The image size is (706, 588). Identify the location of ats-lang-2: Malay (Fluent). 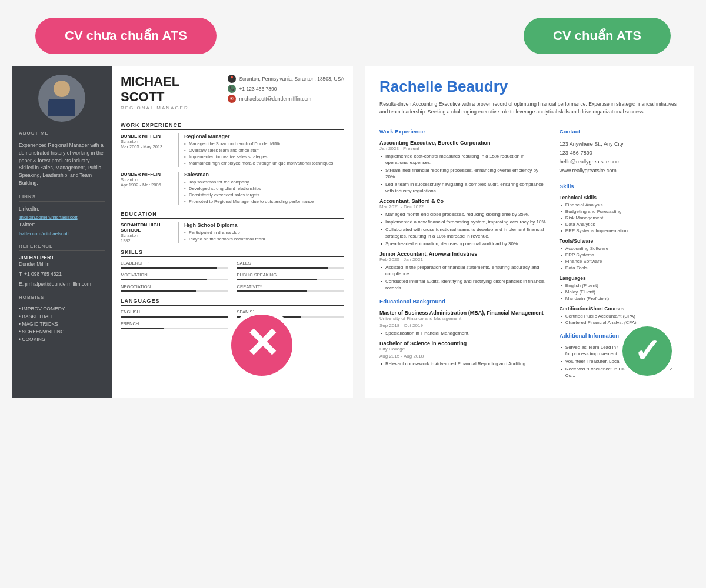
(620, 292).